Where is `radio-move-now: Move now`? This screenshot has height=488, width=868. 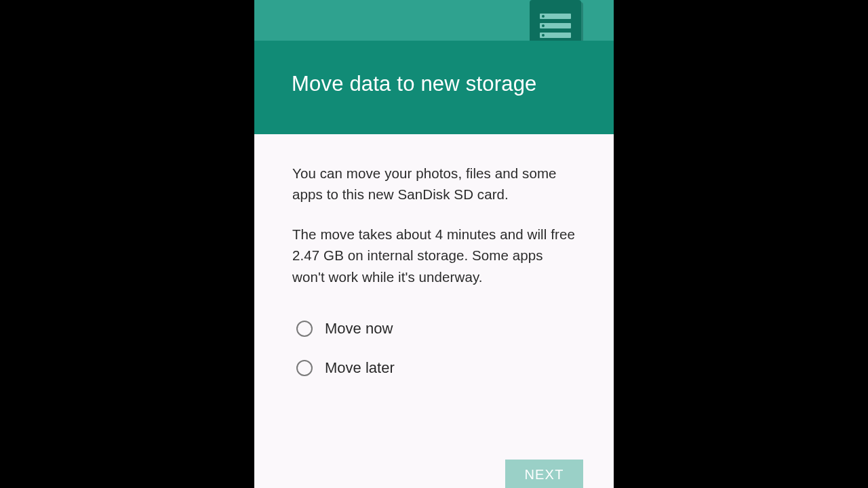 radio-move-now: Move now is located at coordinates (436, 329).